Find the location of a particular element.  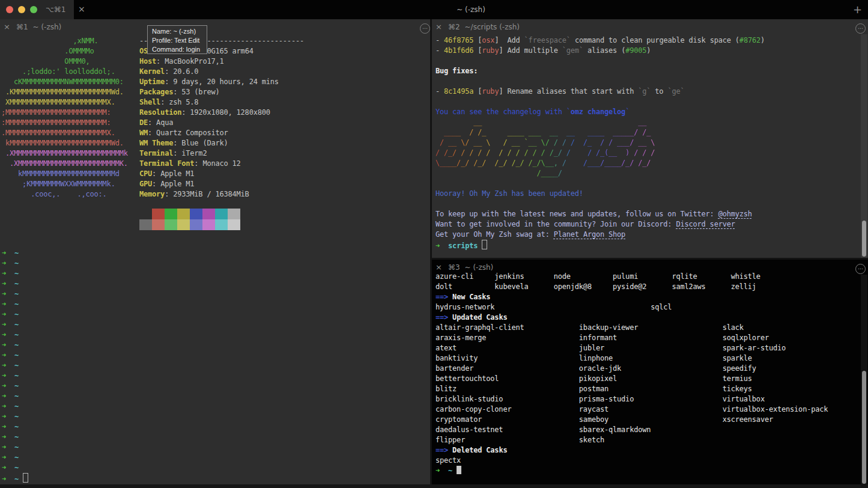

neofetch-info: ---------------------------------------O… is located at coordinates (222, 118).